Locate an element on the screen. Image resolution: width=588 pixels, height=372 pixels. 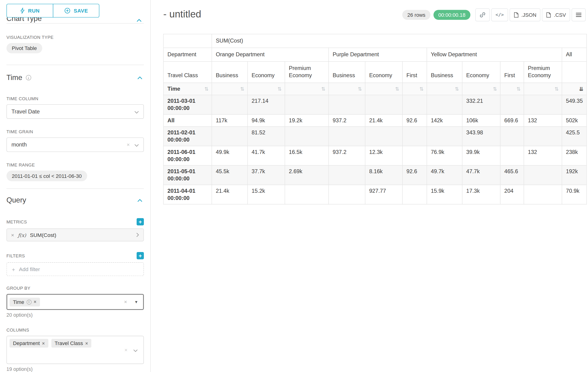
run-button: RUN is located at coordinates (30, 11).